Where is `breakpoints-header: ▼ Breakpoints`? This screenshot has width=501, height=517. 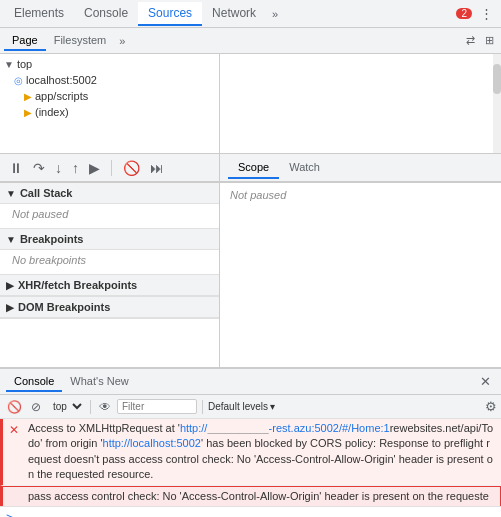 breakpoints-header: ▼ Breakpoints is located at coordinates (110, 240).